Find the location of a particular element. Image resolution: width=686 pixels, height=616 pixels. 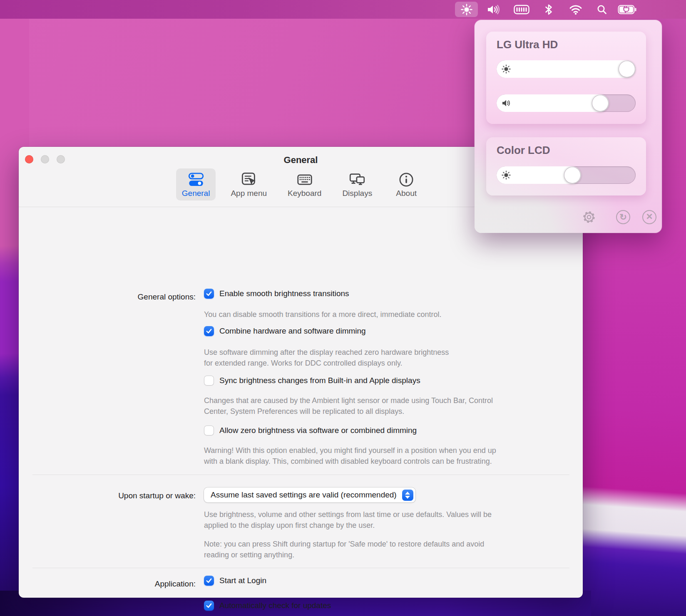

option-label: Enable smooth brightness transitions is located at coordinates (284, 294).